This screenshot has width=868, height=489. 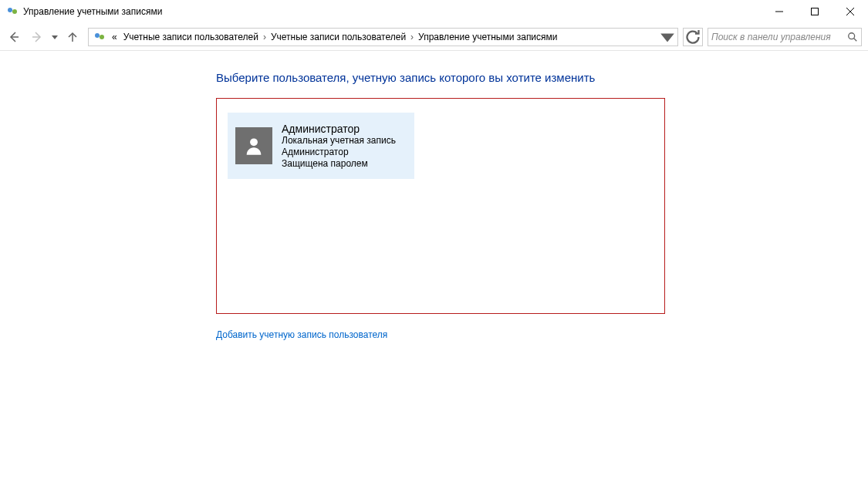 What do you see at coordinates (339, 140) in the screenshot?
I see `account-type: Локальная учетная запись` at bounding box center [339, 140].